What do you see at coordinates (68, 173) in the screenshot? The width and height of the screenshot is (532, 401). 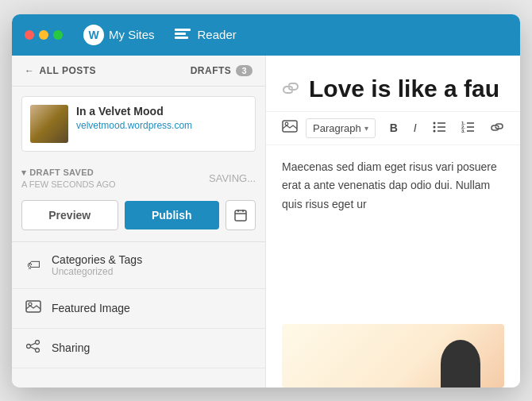 I see `draft-label: ▾ DRAFT SAVED` at bounding box center [68, 173].